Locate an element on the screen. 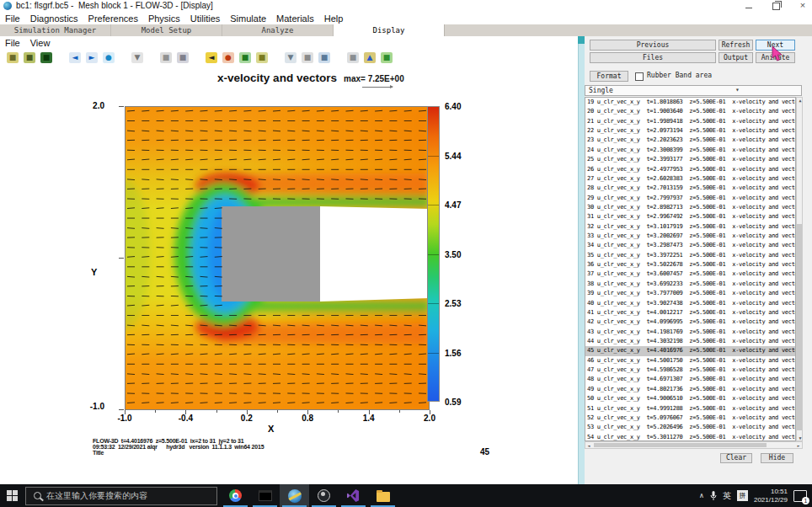 Image resolution: width=812 pixels, height=507 pixels. plot-3d-icon: ■ is located at coordinates (324, 57).